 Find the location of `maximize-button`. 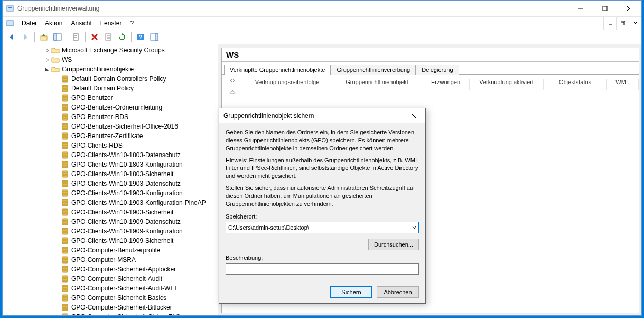

maximize-button is located at coordinates (605, 8).